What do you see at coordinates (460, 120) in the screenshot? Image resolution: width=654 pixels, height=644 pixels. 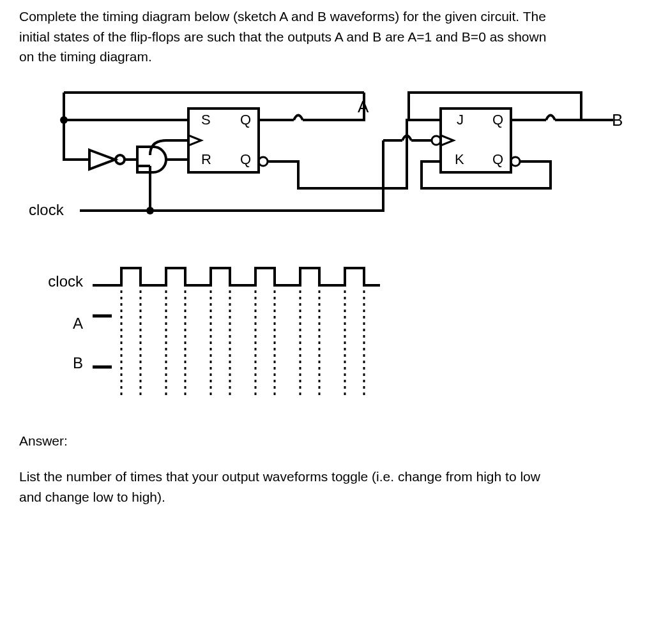 I see `jk-j-label: J` at bounding box center [460, 120].